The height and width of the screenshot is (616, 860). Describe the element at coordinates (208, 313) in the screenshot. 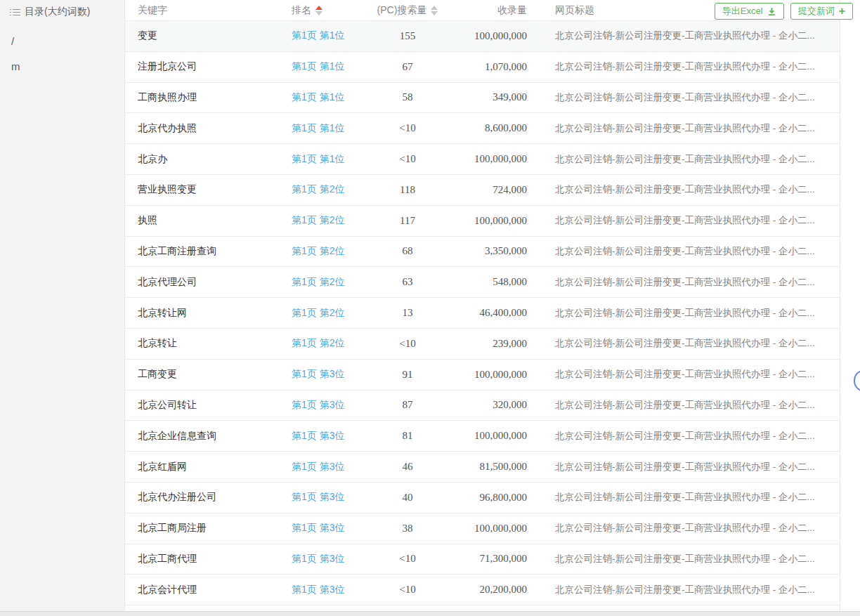

I see `keyword-cell: 北京转让网` at that location.